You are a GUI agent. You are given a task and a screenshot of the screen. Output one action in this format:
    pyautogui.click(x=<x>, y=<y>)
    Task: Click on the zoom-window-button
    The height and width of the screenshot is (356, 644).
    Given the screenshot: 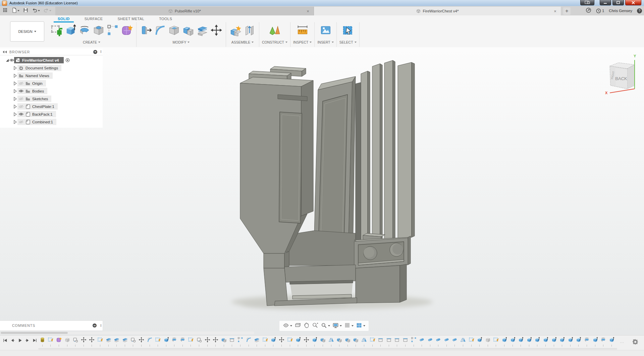 What is the action you would take?
    pyautogui.click(x=325, y=326)
    